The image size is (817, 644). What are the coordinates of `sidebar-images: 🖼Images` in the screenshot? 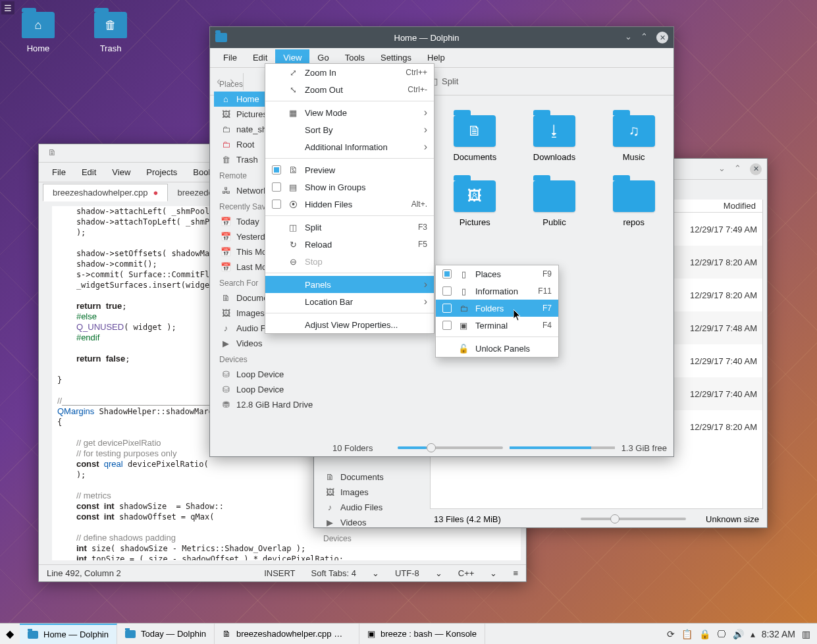 It's located at (373, 493).